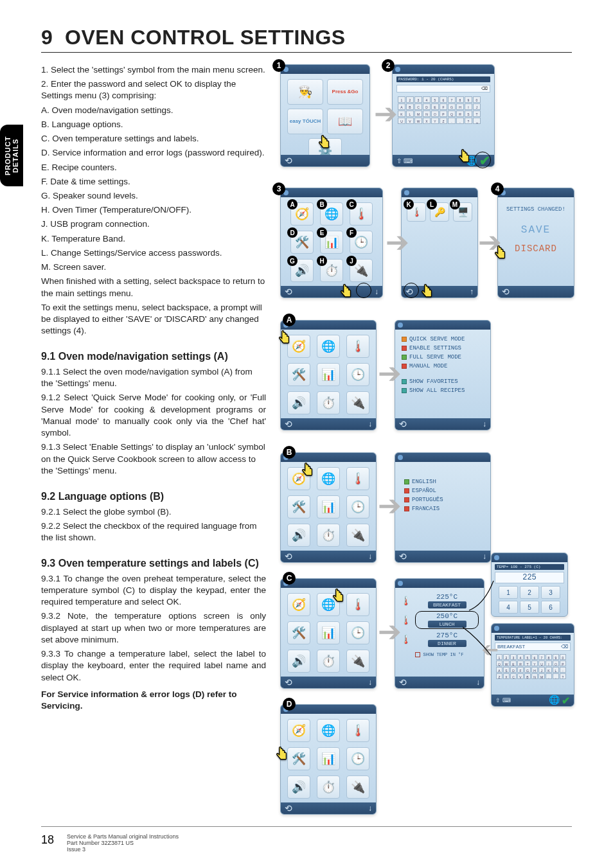 The height and width of the screenshot is (868, 613). Describe the element at coordinates (444, 348) in the screenshot. I see `mode-row-2: ENABLE SETTINGS` at that location.